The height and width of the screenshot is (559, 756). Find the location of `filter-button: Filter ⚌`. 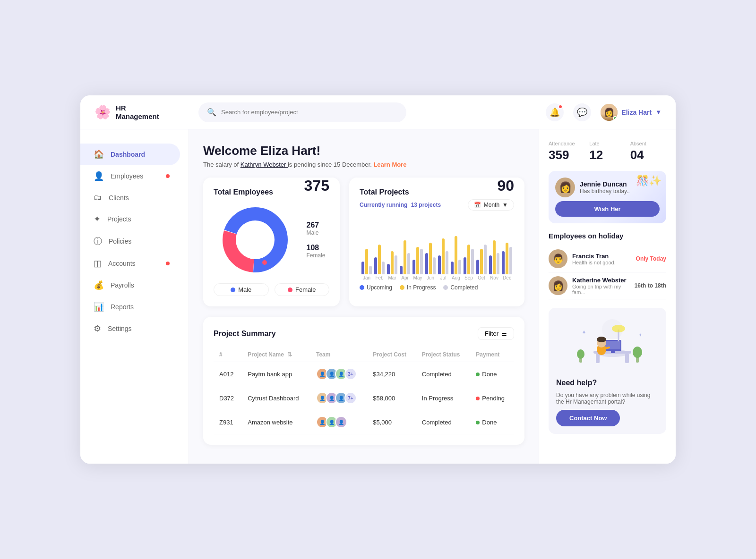

filter-button: Filter ⚌ is located at coordinates (496, 333).